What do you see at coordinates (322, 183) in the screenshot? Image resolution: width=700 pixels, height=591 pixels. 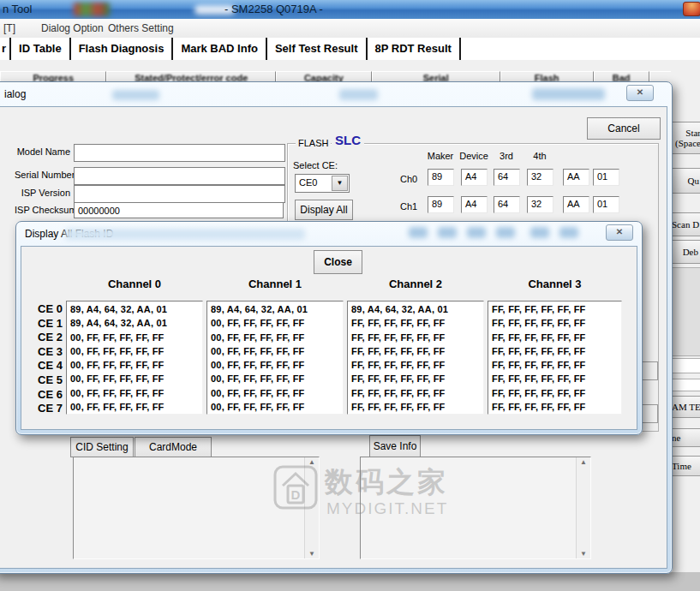 I see `ce-combobox: CE0 ▼` at bounding box center [322, 183].